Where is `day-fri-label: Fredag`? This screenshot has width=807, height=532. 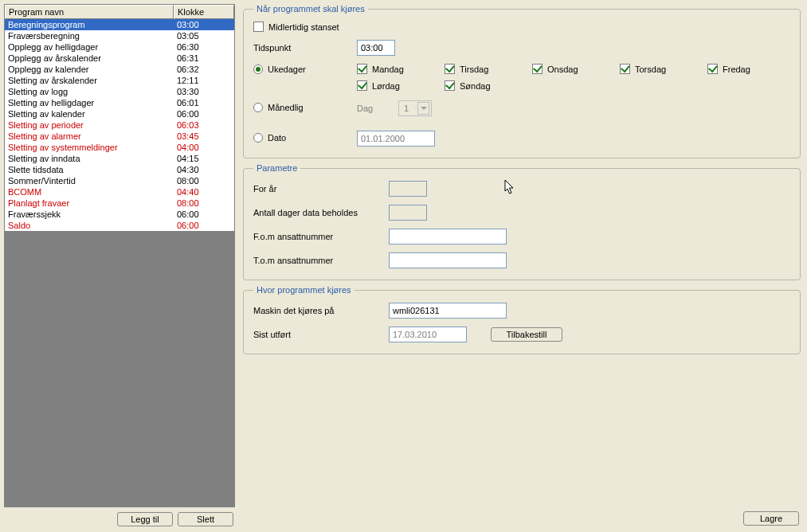 day-fri-label: Fredag is located at coordinates (736, 69).